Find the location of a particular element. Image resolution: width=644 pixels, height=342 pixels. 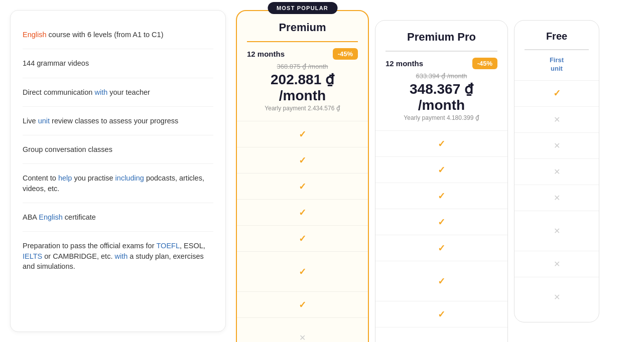

premium-divider is located at coordinates (302, 42).